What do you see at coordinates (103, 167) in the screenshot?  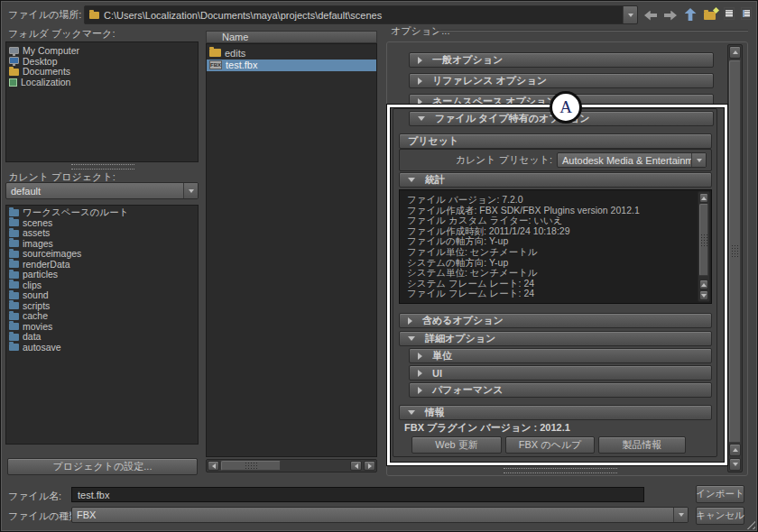 I see `vertical-splitter-handle` at bounding box center [103, 167].